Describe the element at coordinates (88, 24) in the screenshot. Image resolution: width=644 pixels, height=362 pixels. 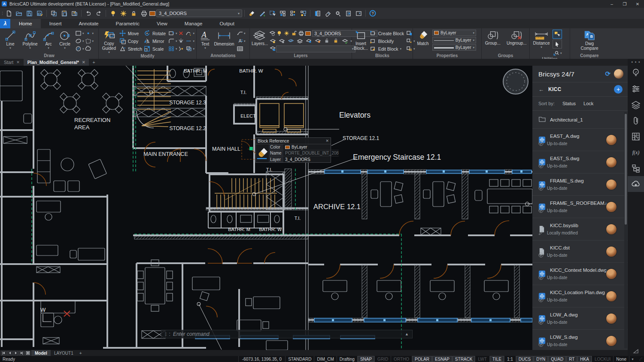
I see `ribbon-tab: Annotate` at that location.